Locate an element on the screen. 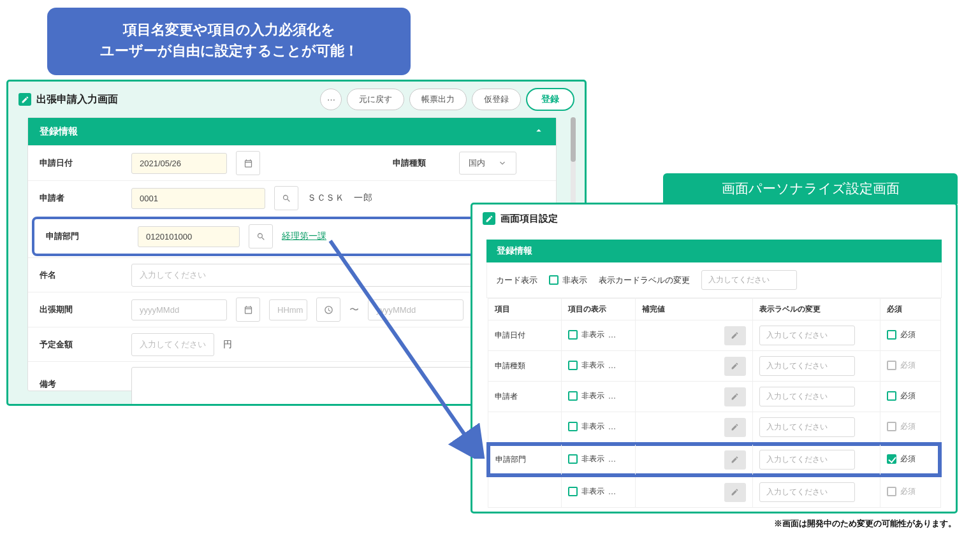 The image size is (964, 560). feature-callout: 項目名変更や項目の入力必須化を ユーザーが自由に設定することが可能！ is located at coordinates (229, 41).